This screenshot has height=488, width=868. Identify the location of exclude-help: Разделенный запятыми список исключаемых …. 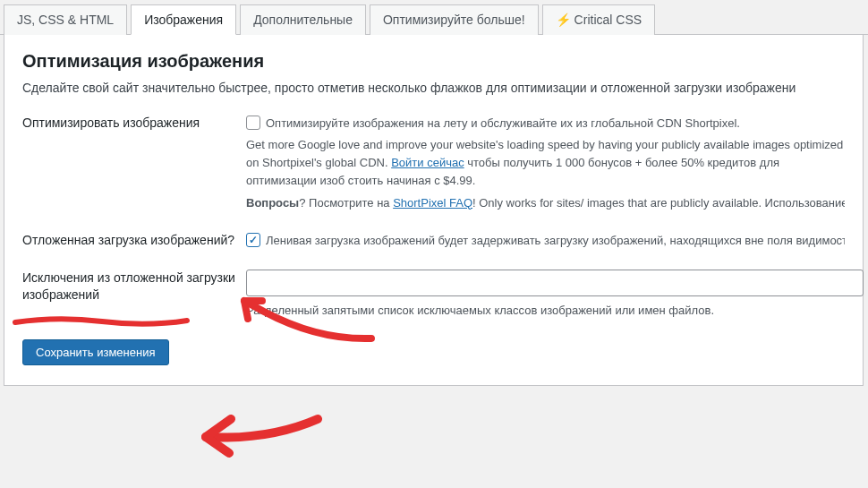
(546, 311).